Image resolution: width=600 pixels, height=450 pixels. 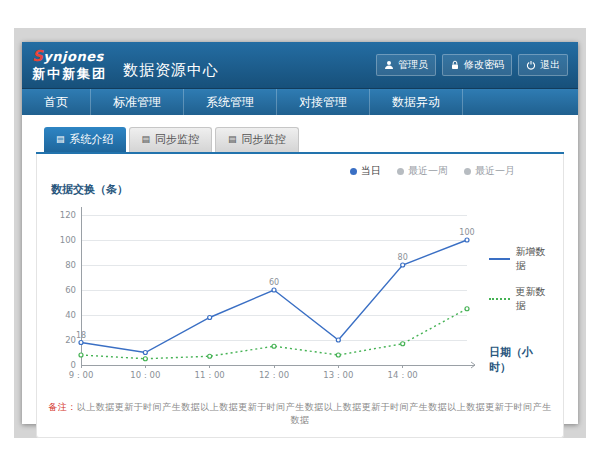 I want to click on range-option: 最近一周, so click(x=422, y=171).